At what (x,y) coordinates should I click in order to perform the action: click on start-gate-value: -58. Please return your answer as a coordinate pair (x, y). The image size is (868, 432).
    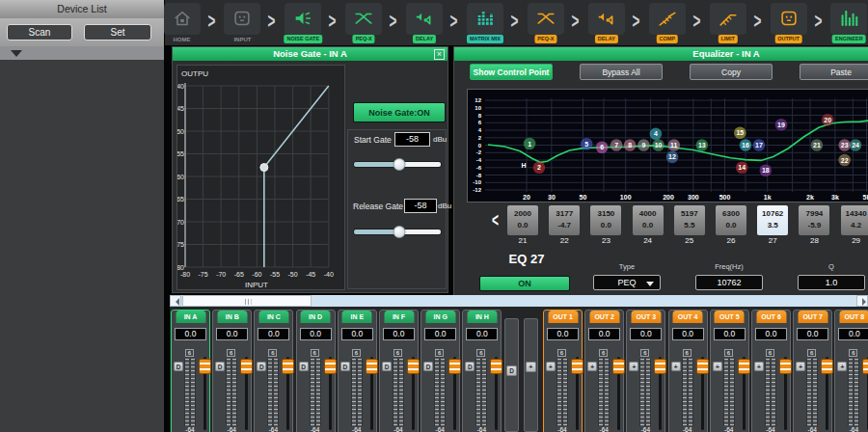
    Looking at the image, I should click on (413, 139).